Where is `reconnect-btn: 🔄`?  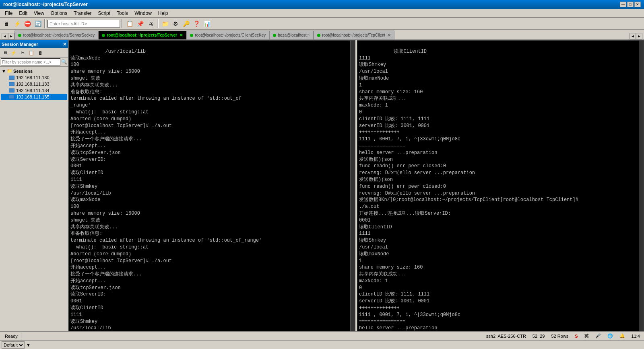
reconnect-btn: 🔄 is located at coordinates (38, 24).